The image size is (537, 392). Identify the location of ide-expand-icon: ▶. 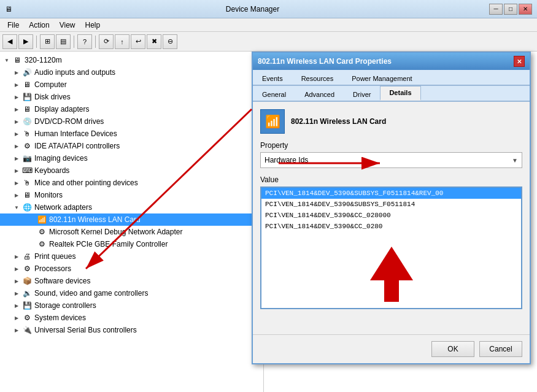
(17, 146).